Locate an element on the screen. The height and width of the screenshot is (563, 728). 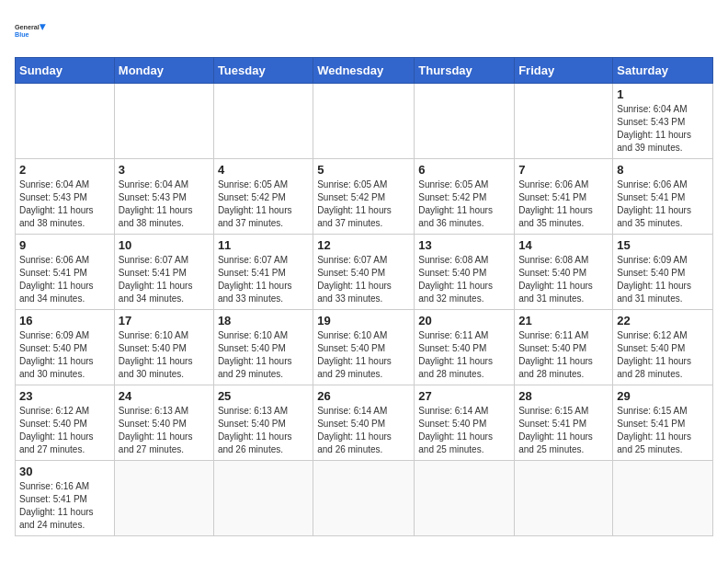
calendar-header-row: SundayMondayTuesdayWednesdayThursdayFrid… is located at coordinates (364, 71).